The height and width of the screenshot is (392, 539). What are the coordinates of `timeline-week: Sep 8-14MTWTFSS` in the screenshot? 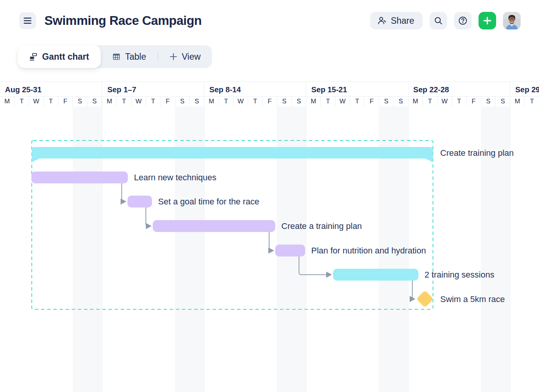 It's located at (255, 94).